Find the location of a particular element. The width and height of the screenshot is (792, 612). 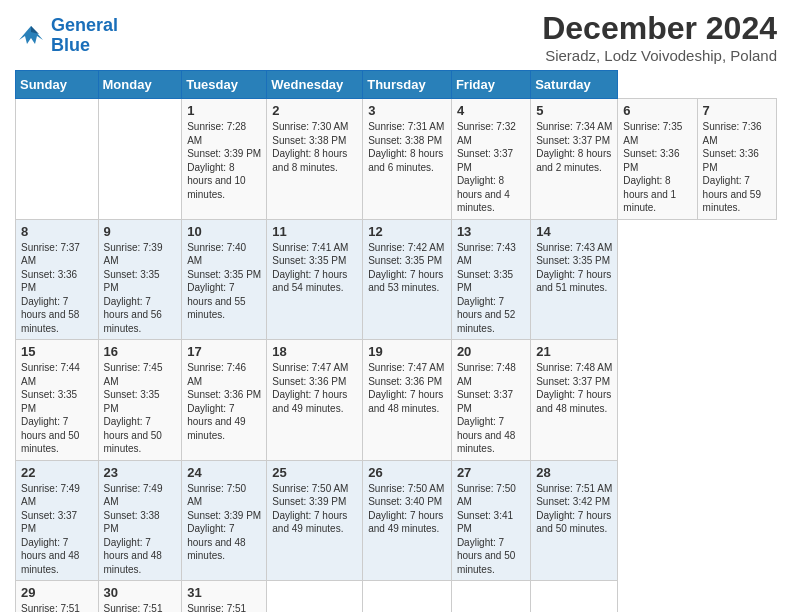

day-info: Sunrise: 7:35 AMSunset: 3:36 PMDaylight:… is located at coordinates (657, 168).